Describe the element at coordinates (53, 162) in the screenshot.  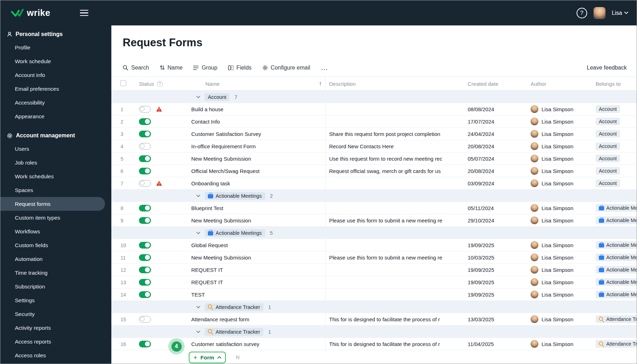
I see `sidebar-item-job-roles: Job roles` at that location.